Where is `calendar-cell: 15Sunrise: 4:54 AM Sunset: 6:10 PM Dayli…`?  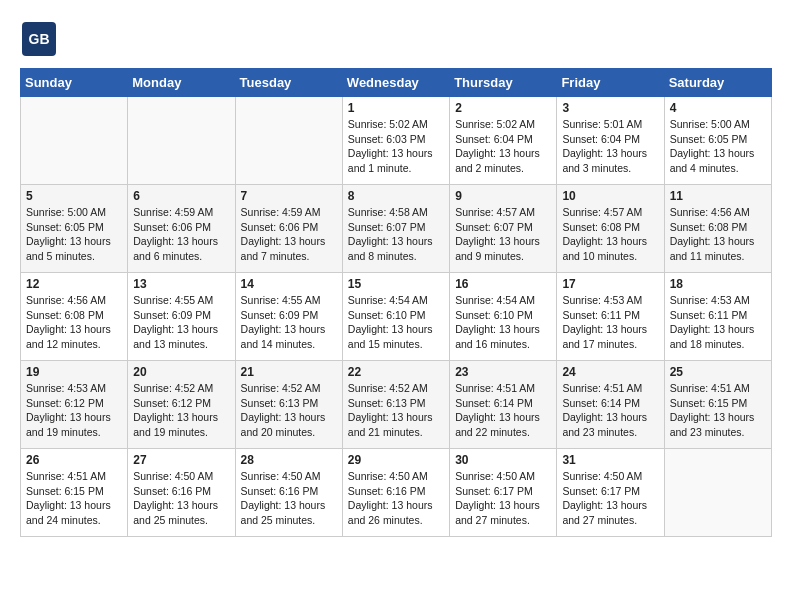 calendar-cell: 15Sunrise: 4:54 AM Sunset: 6:10 PM Dayli… is located at coordinates (396, 317).